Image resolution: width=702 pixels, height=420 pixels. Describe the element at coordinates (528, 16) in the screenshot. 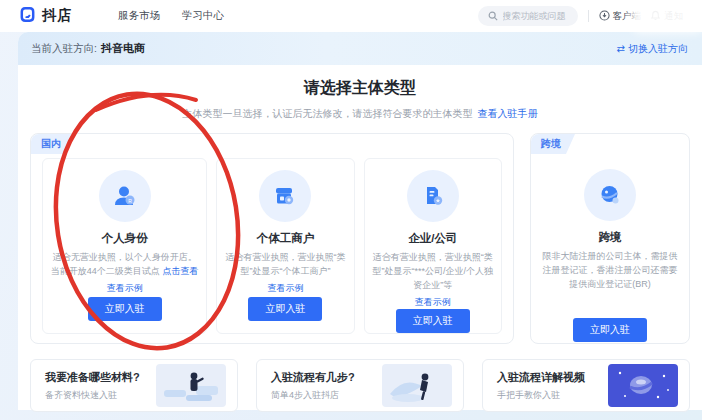

I see `search-box` at that location.